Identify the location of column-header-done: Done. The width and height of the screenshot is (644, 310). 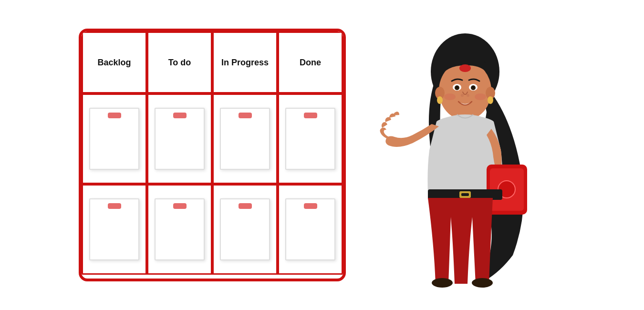
(310, 62).